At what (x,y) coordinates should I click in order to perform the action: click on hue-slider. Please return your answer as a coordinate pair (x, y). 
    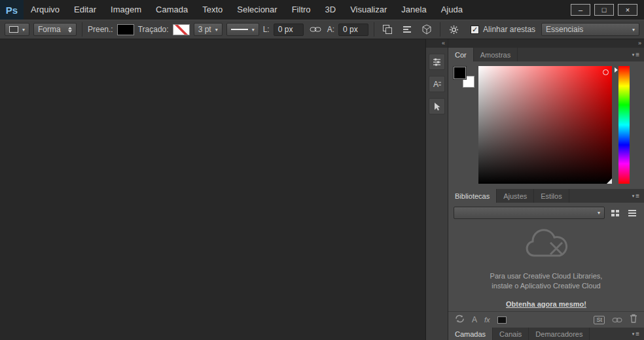
    Looking at the image, I should click on (624, 125).